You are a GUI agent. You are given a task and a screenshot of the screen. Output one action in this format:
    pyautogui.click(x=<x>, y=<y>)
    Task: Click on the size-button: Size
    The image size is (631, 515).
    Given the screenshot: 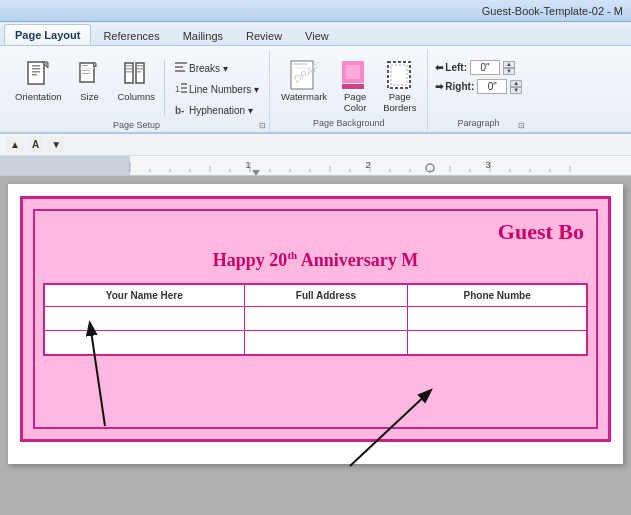 What is the action you would take?
    pyautogui.click(x=89, y=80)
    